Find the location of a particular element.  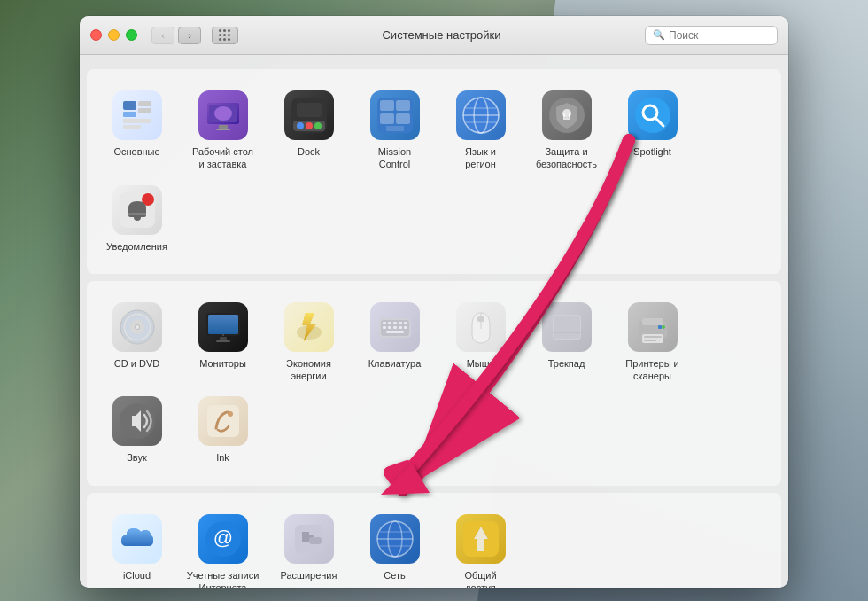

icon-item-trackpad: Трекпад is located at coordinates (567, 342).